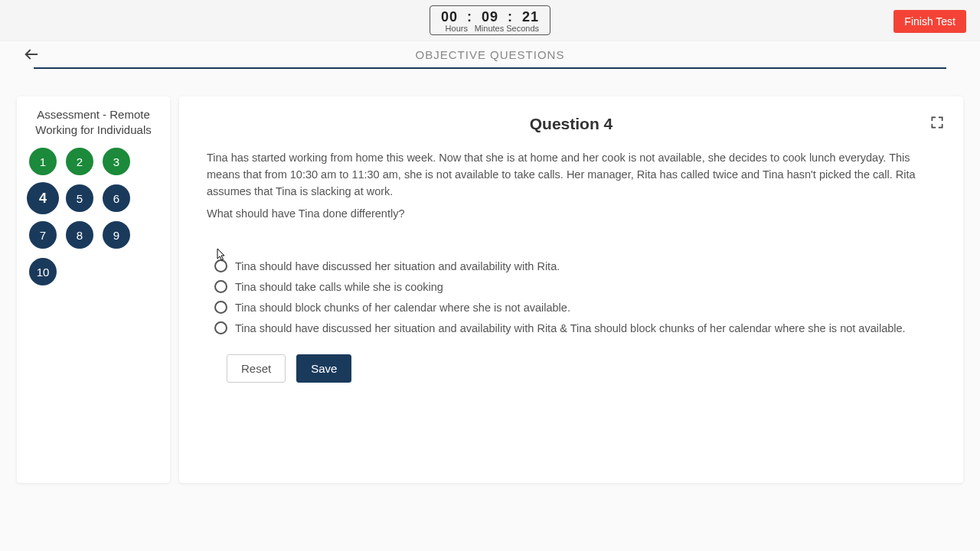  I want to click on options-group: Tina should have discussed her situation…, so click(571, 297).